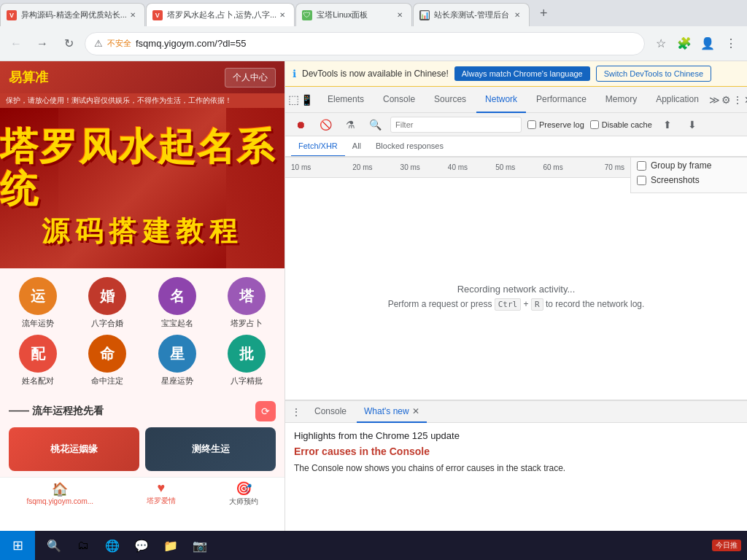 The image size is (747, 560). I want to click on screenshots-label: Screenshots, so click(689, 180).